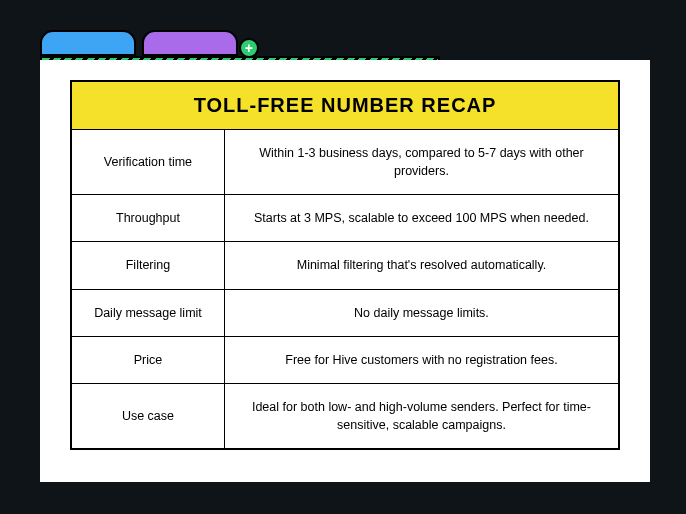 The image size is (686, 514). What do you see at coordinates (148, 360) in the screenshot?
I see `row-label: Price` at bounding box center [148, 360].